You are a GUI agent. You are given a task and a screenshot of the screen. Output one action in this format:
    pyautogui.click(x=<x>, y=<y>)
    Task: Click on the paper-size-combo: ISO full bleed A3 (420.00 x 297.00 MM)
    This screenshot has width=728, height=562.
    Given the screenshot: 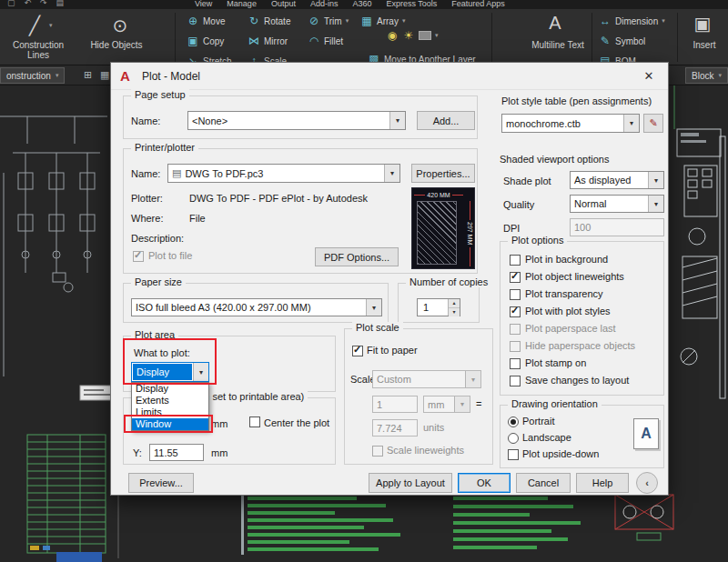 What is the action you would take?
    pyautogui.click(x=257, y=307)
    